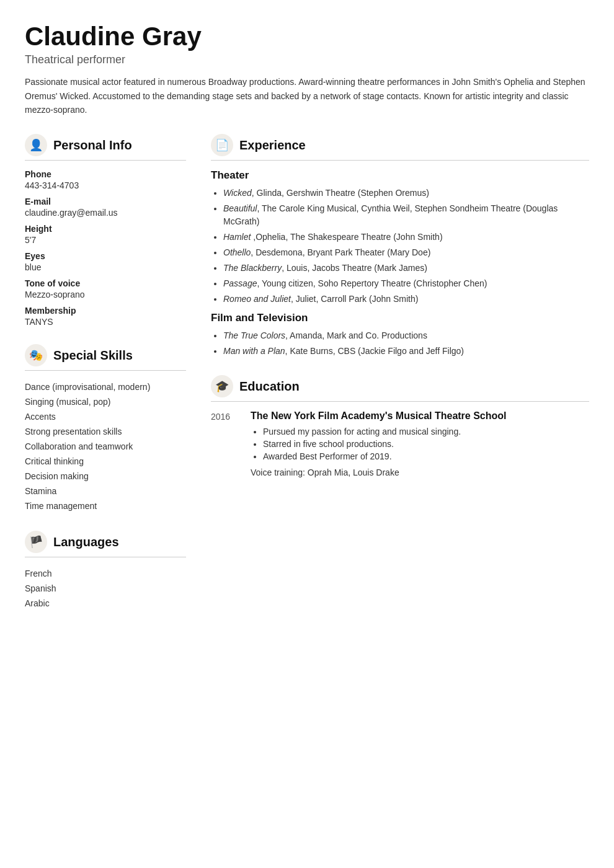  I want to click on phone-value: 443-314-4703, so click(105, 185).